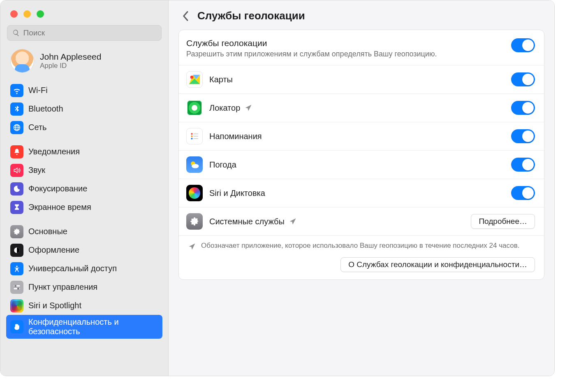 This screenshot has height=391, width=588. What do you see at coordinates (58, 189) in the screenshot?
I see `sidebar-item-label: Фокусирование` at bounding box center [58, 189].